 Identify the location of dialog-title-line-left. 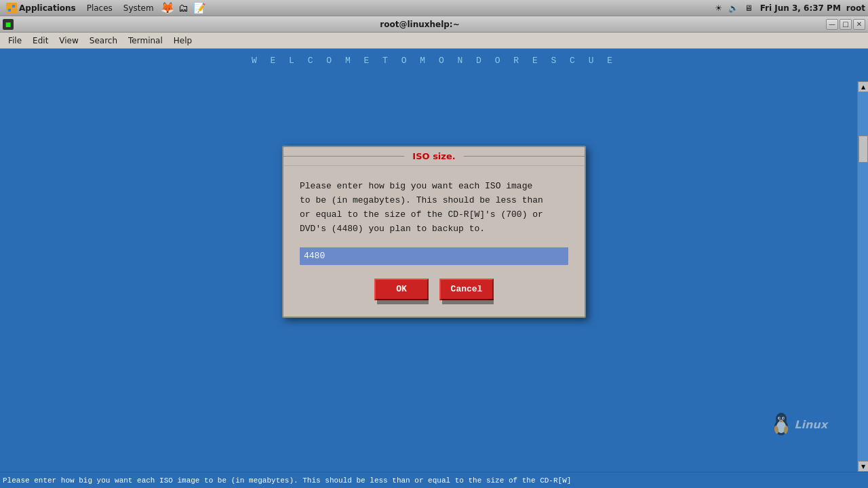
(344, 156).